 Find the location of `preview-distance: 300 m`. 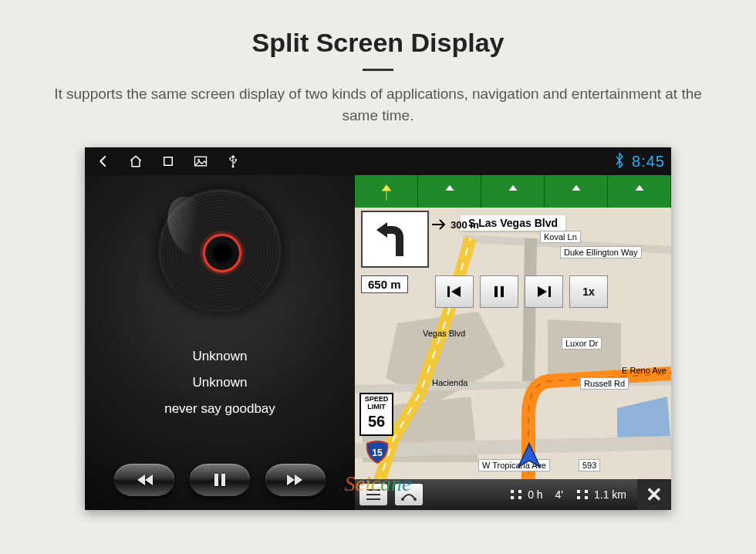

preview-distance: 300 m is located at coordinates (455, 225).